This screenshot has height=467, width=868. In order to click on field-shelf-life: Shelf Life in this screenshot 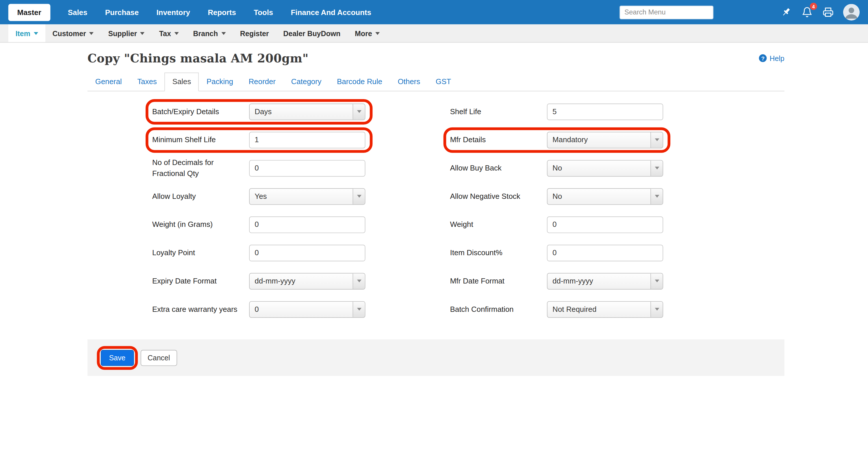, I will do `click(557, 111)`.